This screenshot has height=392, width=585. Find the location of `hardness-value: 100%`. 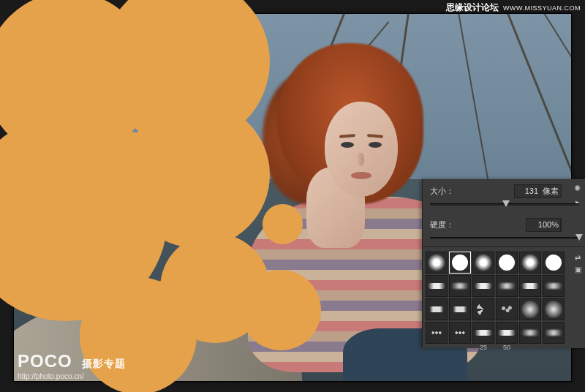

hardness-value: 100% is located at coordinates (544, 225).